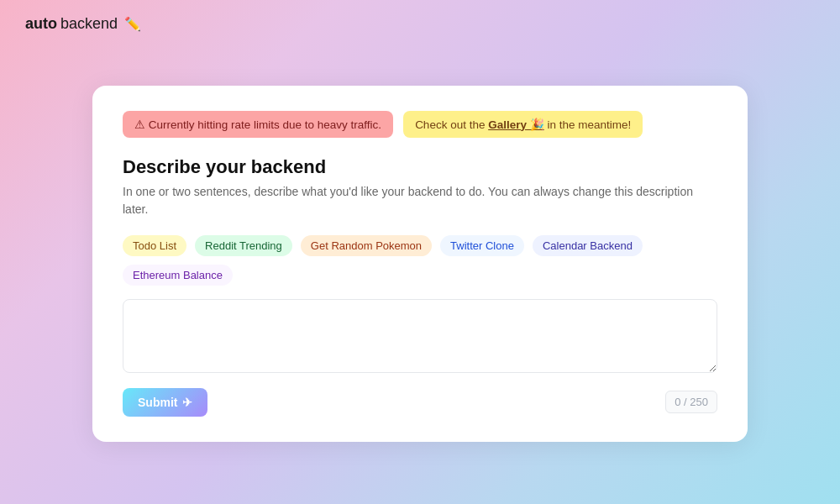 The width and height of the screenshot is (840, 504). What do you see at coordinates (133, 24) in the screenshot?
I see `logo-icon: ✏️` at bounding box center [133, 24].